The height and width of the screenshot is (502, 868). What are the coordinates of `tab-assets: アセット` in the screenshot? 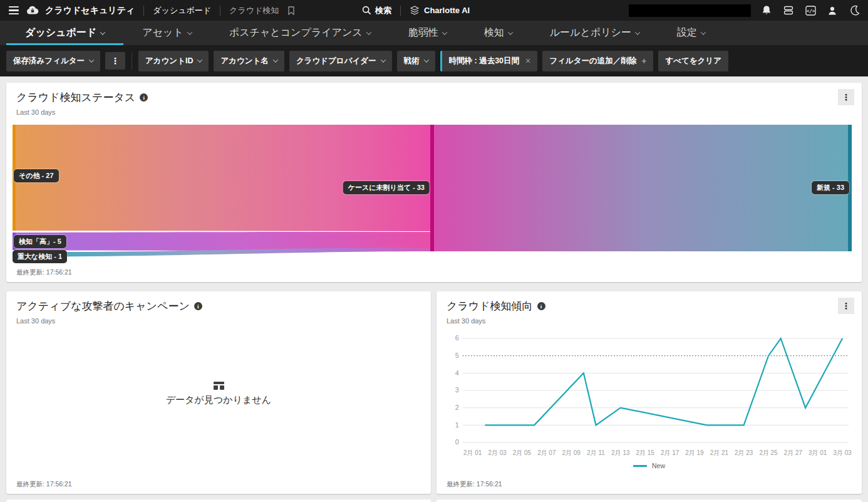 It's located at (167, 33).